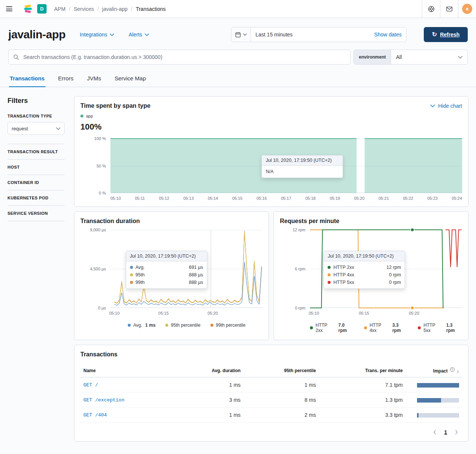 This screenshot has height=454, width=476. I want to click on transaction-link: GET /404, so click(95, 415).